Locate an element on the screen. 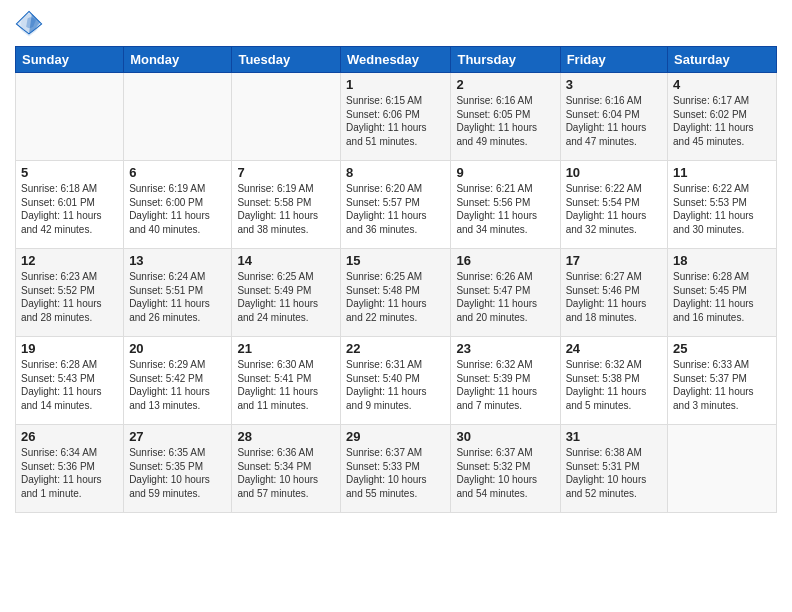 This screenshot has width=792, height=612. day-info: Sunrise: 6:19 AM Sunset: 6:00 PM Dayligh… is located at coordinates (178, 209).